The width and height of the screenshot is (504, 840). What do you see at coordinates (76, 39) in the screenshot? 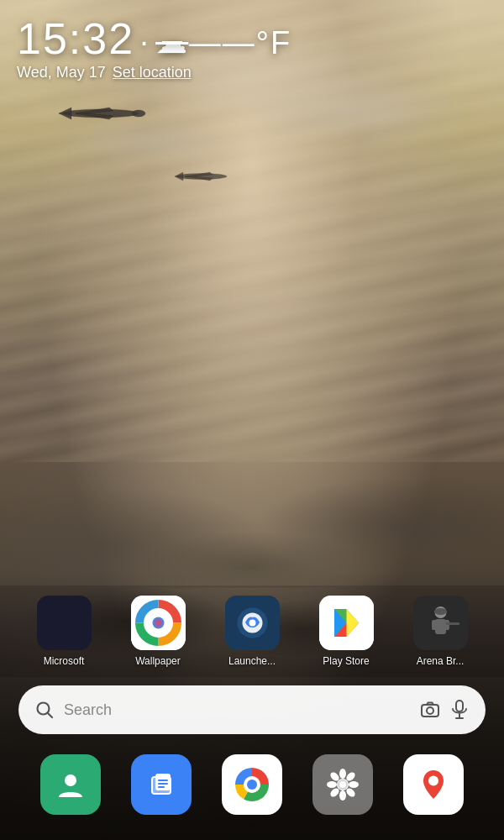
I see `time-text: 15:32` at bounding box center [76, 39].